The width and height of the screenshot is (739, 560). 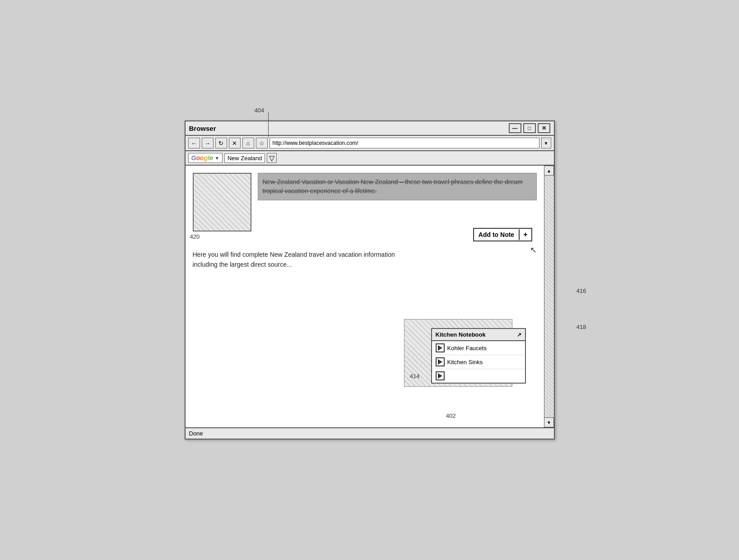 I want to click on notebook-item-1: Kohler Faucets, so click(x=479, y=348).